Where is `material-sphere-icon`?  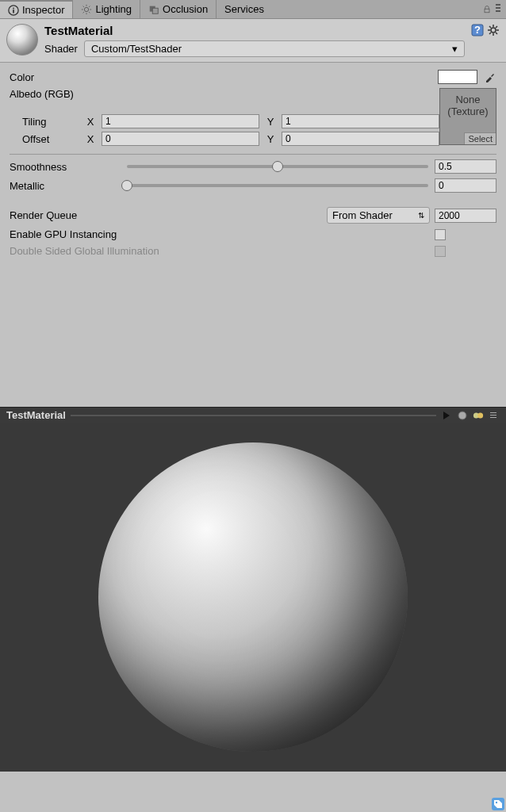
material-sphere-icon is located at coordinates (22, 40).